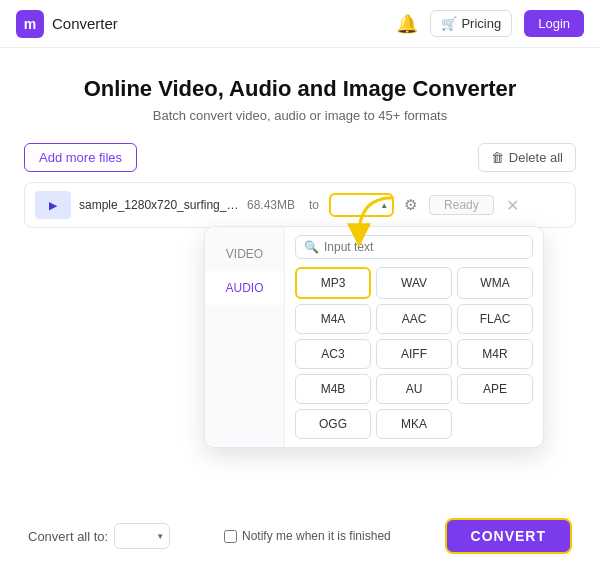 This screenshot has width=600, height=574. I want to click on login-button: Login, so click(554, 24).